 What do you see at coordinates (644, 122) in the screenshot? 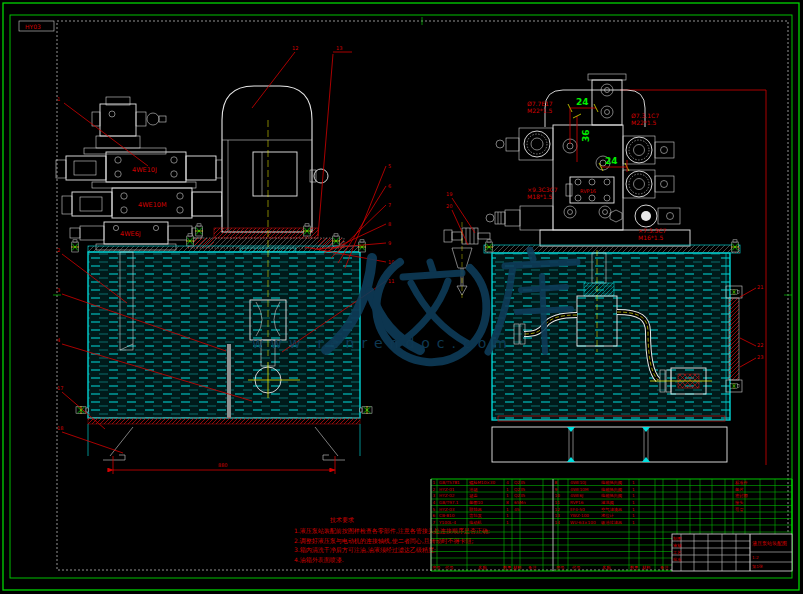
I see `svg-text: M22*1.5` at bounding box center [644, 122].